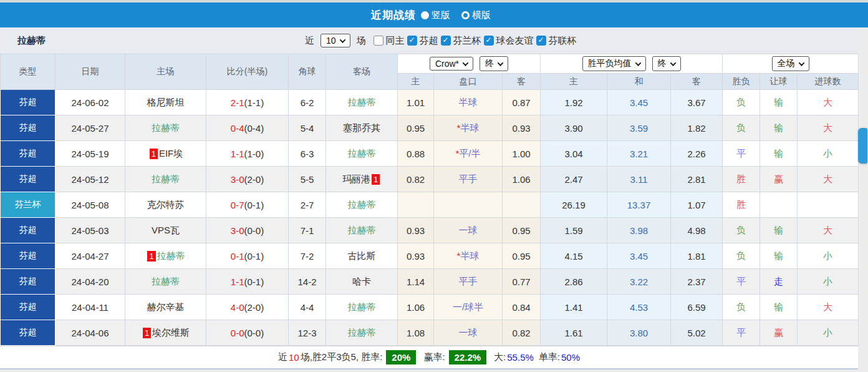  What do you see at coordinates (90, 307) in the screenshot?
I see `date-cell: 24-04-11` at bounding box center [90, 307].